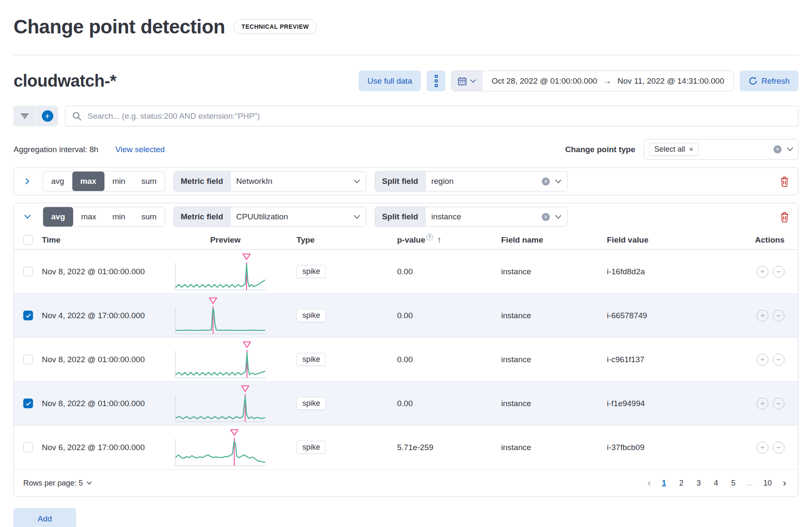 The height and width of the screenshot is (527, 812). Describe the element at coordinates (406, 448) in the screenshot. I see `table-row: Nov 6, 2022 @ 17:00:00.000 spike 5.71e-2…` at that location.